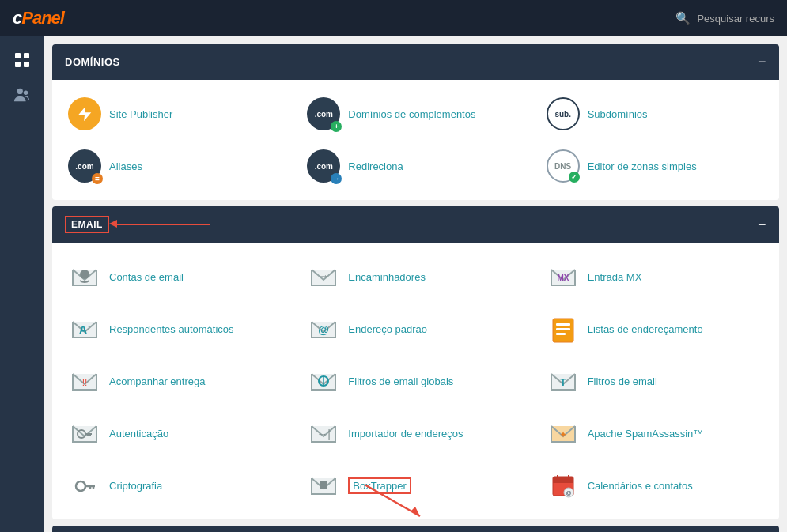 This screenshot has width=787, height=532. Describe the element at coordinates (563, 278) in the screenshot. I see `svg-text: MX` at that location.